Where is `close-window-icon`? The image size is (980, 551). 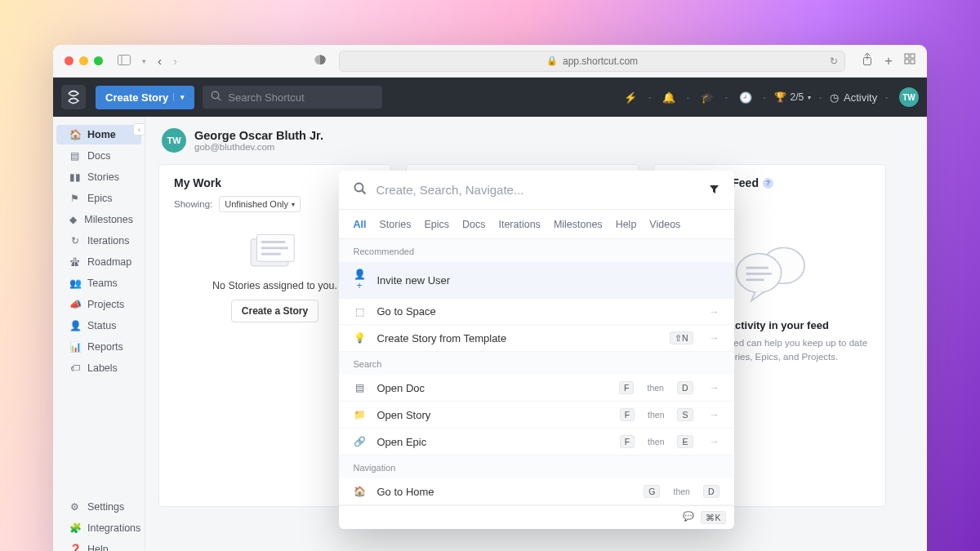 close-window-icon is located at coordinates (69, 60).